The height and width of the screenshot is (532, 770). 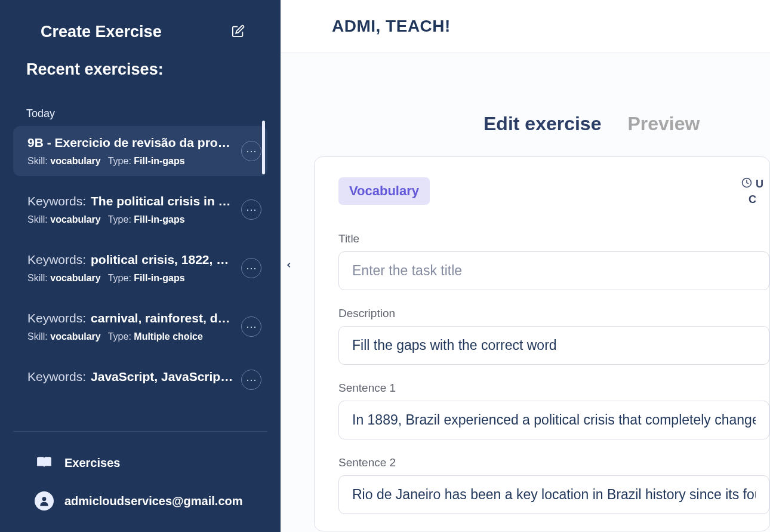 What do you see at coordinates (151, 501) in the screenshot?
I see `nav-account: admicloudservices@gmail.com` at bounding box center [151, 501].